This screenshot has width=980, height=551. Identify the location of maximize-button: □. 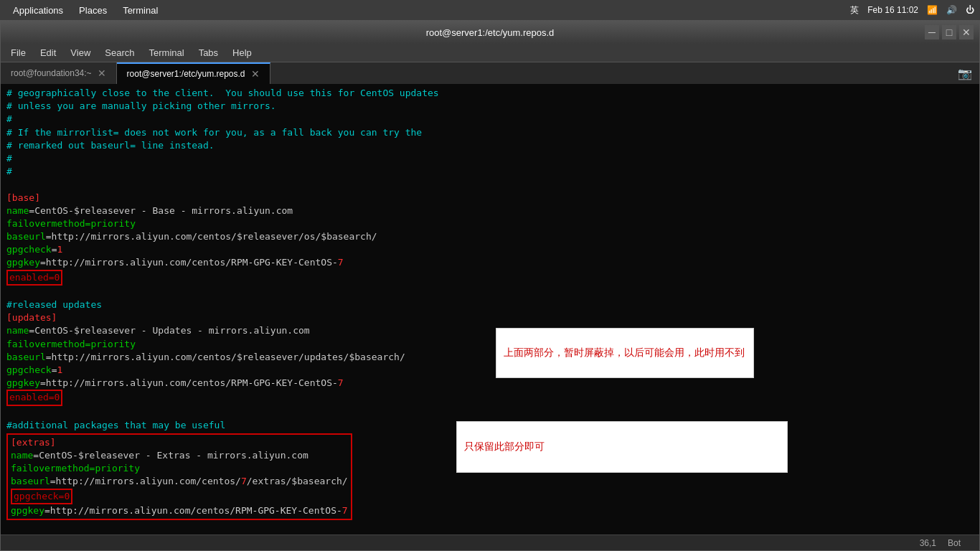
(949, 32).